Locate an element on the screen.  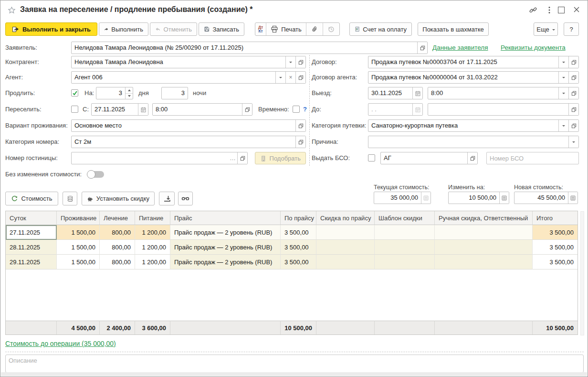
departure-time-field: 8:00 is located at coordinates (503, 93).